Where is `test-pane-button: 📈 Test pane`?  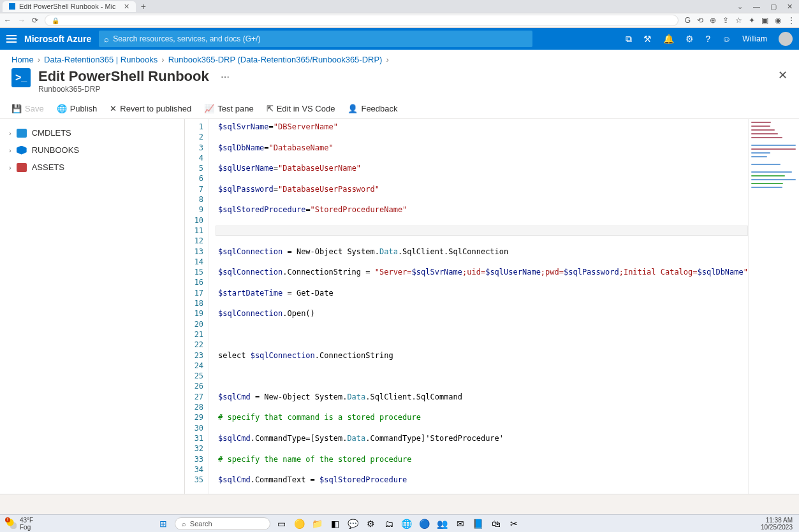
test-pane-button: 📈 Test pane is located at coordinates (228, 108).